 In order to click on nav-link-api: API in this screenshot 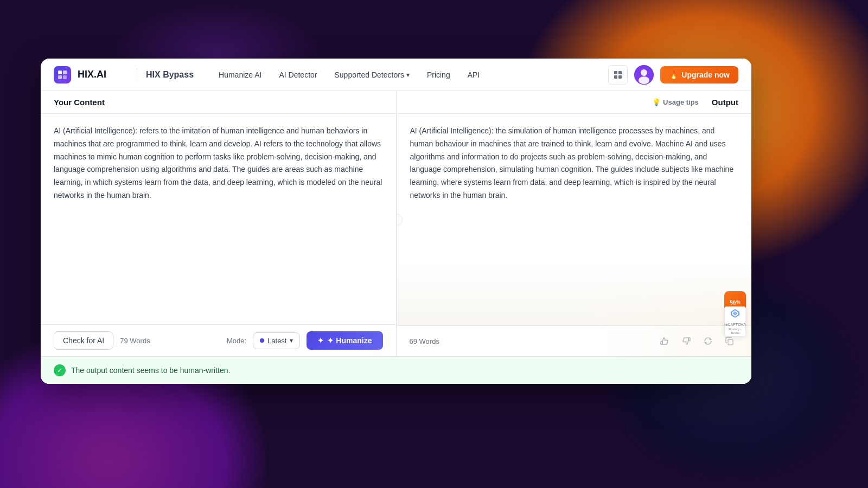, I will do `click(474, 75)`.